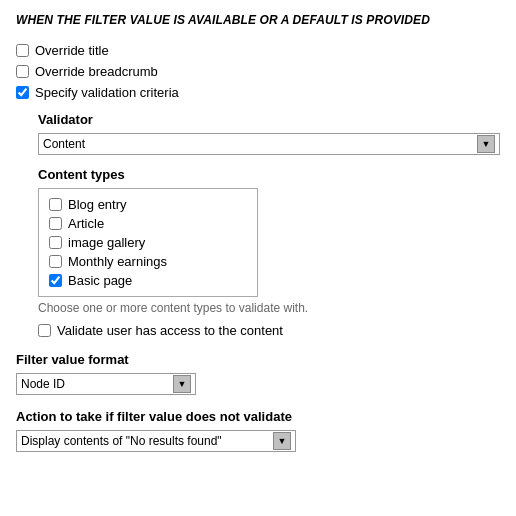 The image size is (516, 516). I want to click on blog-entry-row: Blog entry, so click(148, 204).